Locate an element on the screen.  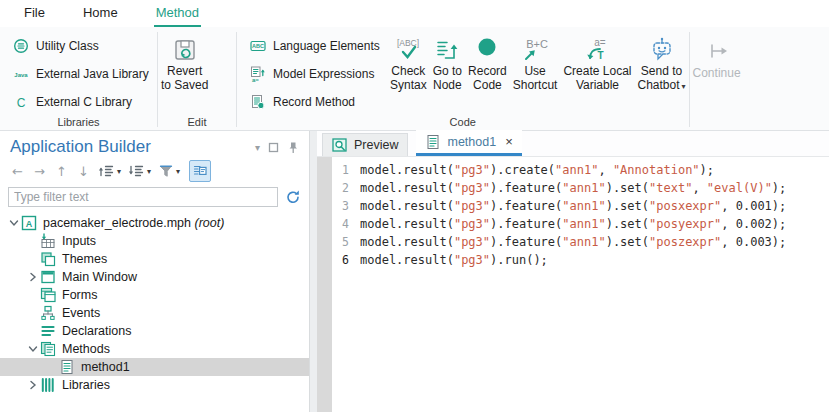
line-number: 6 is located at coordinates (346, 260).